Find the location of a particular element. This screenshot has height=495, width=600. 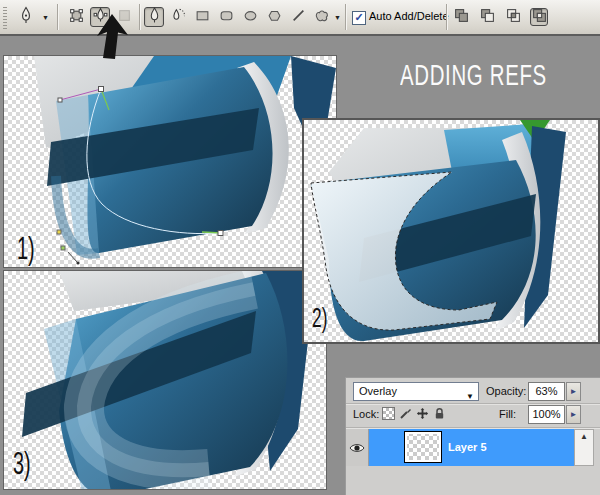

custom-shape-tool-button is located at coordinates (322, 17).